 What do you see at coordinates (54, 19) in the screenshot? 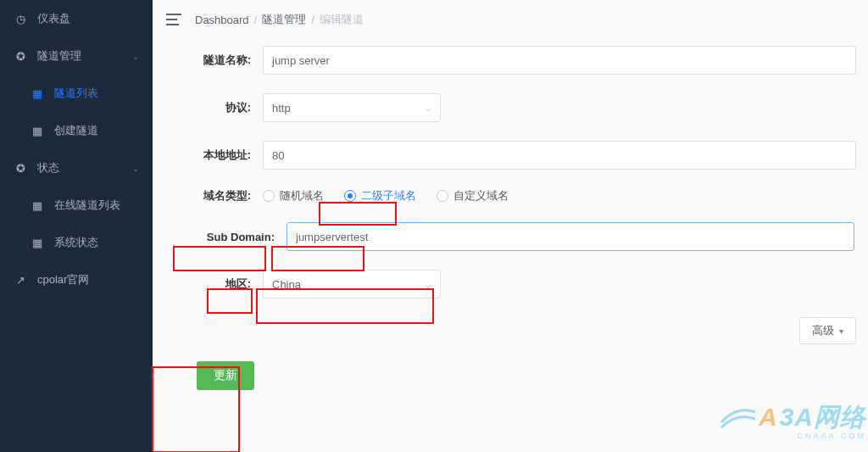
I see `sidebar-item-label: 仪表盘` at bounding box center [54, 19].